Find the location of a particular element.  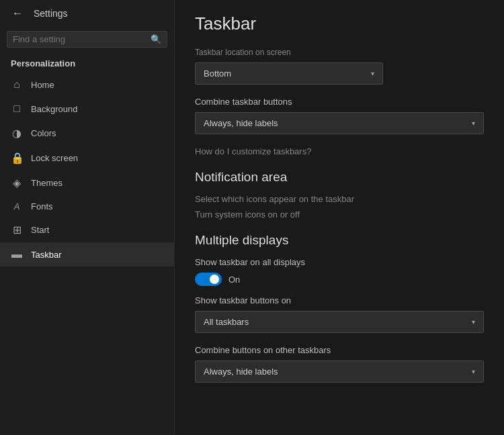

colors-icon: ◑ is located at coordinates (17, 133).